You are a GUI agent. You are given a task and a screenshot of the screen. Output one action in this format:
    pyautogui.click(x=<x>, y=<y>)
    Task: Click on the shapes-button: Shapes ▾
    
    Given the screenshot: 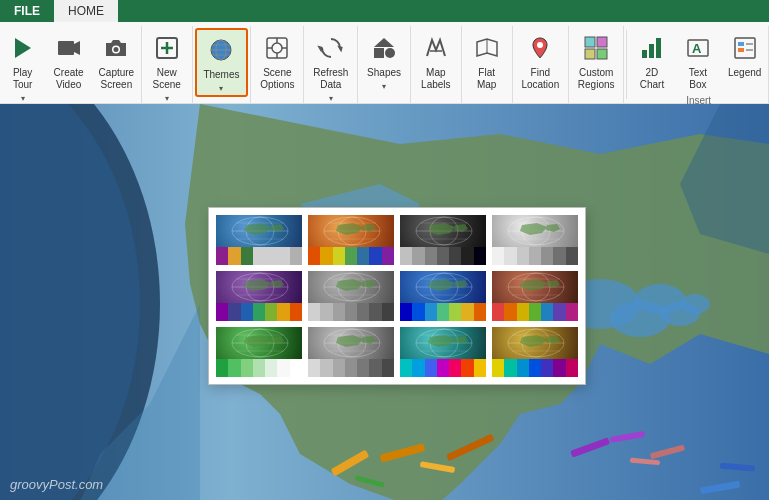 What is the action you would take?
    pyautogui.click(x=384, y=60)
    